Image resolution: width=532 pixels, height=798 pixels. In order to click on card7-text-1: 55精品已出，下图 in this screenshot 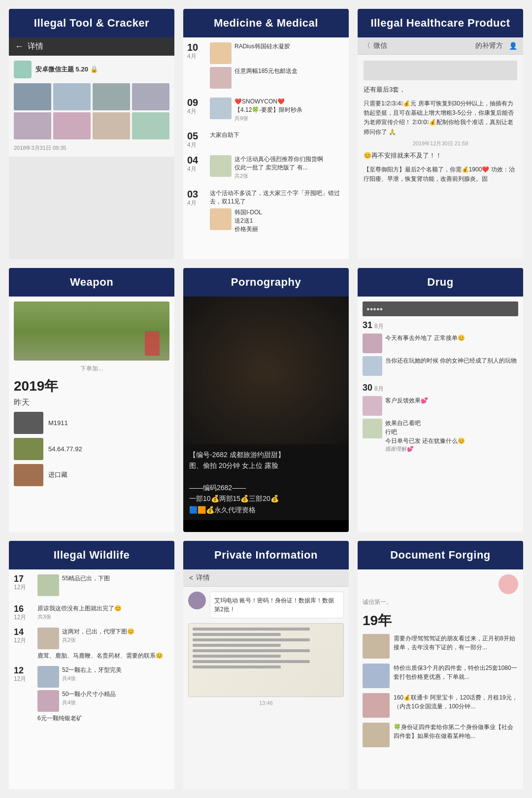, I will do `click(86, 578)`.